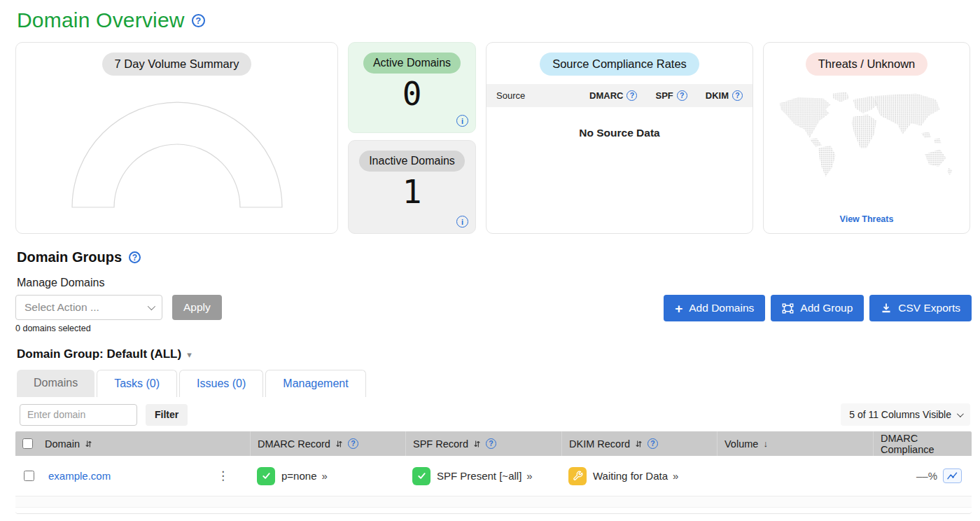 The height and width of the screenshot is (521, 980). I want to click on volume-gauge-chart, so click(177, 154).